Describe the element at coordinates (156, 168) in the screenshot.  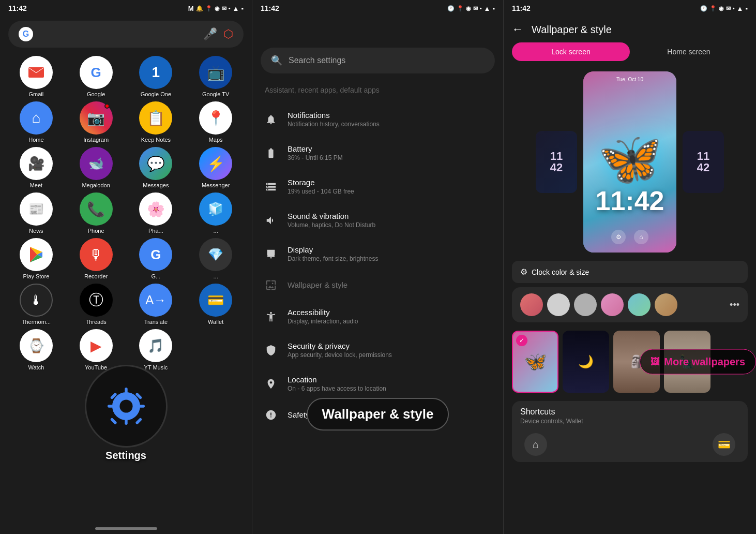
I see `app-messages: 💬 Messages` at that location.